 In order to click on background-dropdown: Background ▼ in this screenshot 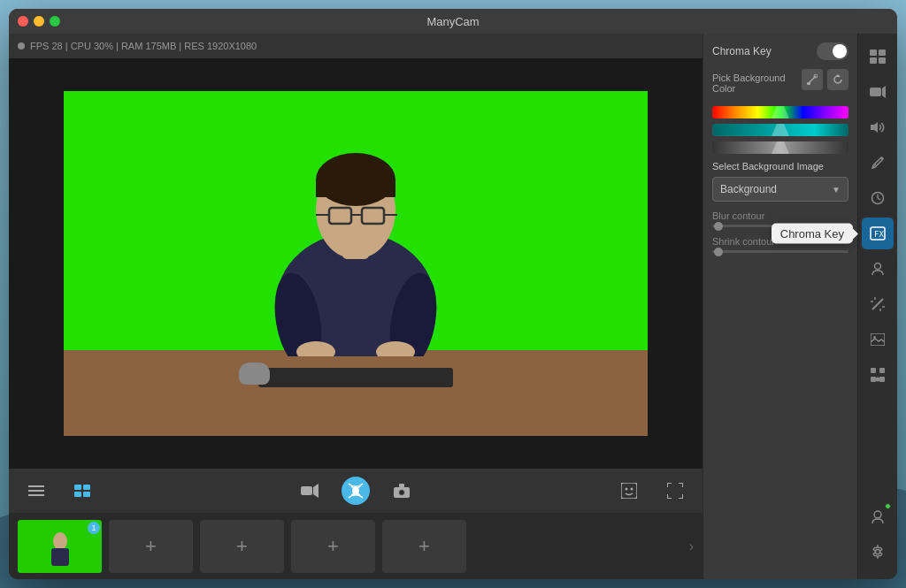, I will do `click(780, 189)`.